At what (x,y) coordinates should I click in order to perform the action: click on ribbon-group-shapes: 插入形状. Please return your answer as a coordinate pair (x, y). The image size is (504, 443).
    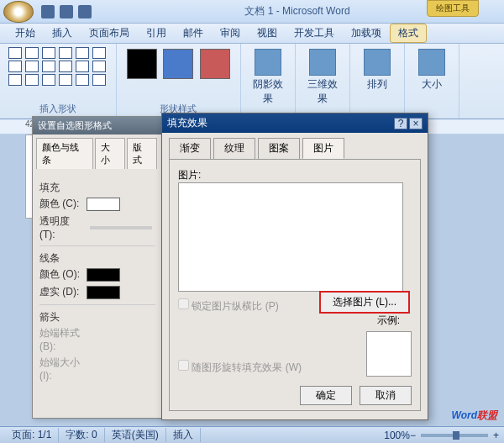
    Looking at the image, I should click on (59, 81).